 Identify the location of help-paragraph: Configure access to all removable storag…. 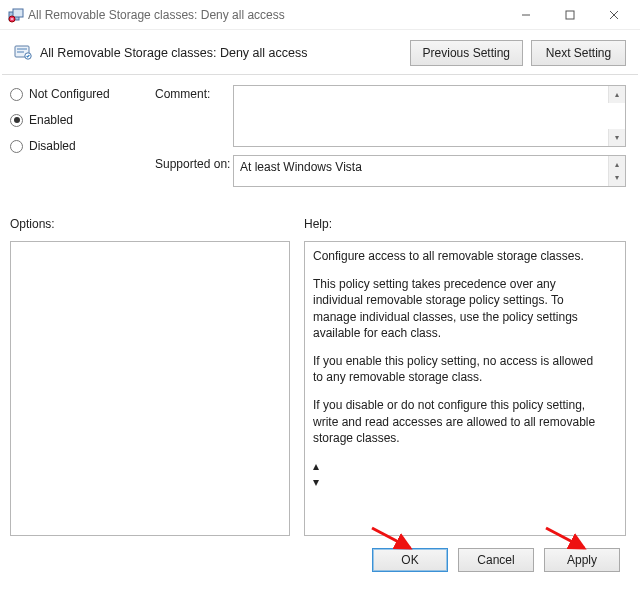
(458, 256).